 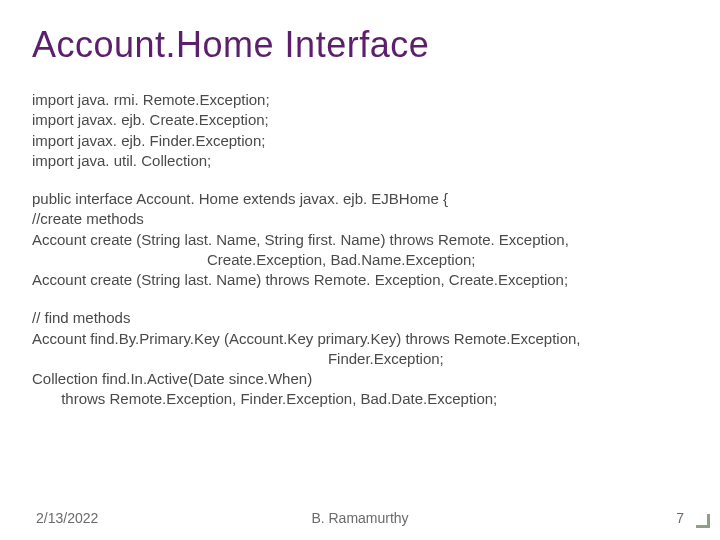 I want to click on corner-decoration-icon, so click(x=703, y=521).